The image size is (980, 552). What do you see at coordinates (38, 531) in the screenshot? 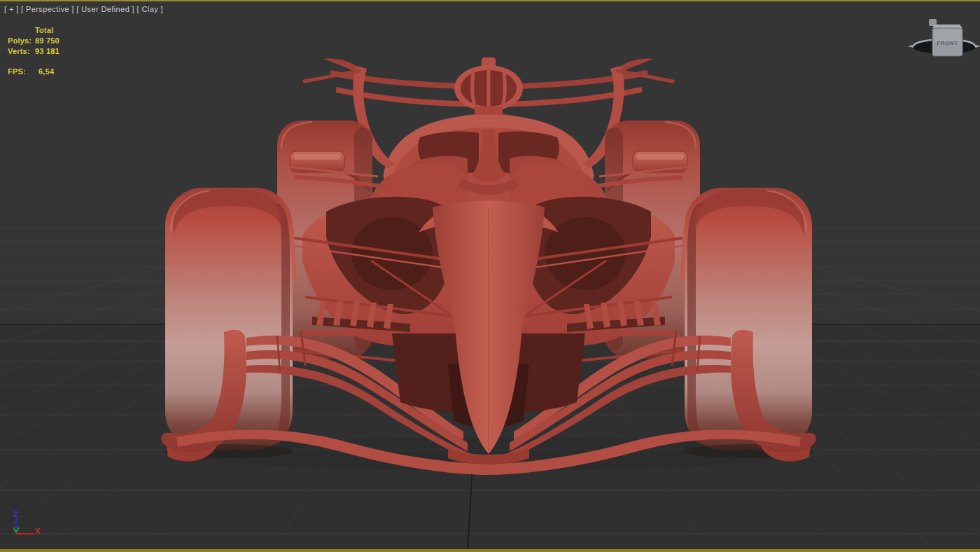
I see `x-axis-label: X` at bounding box center [38, 531].